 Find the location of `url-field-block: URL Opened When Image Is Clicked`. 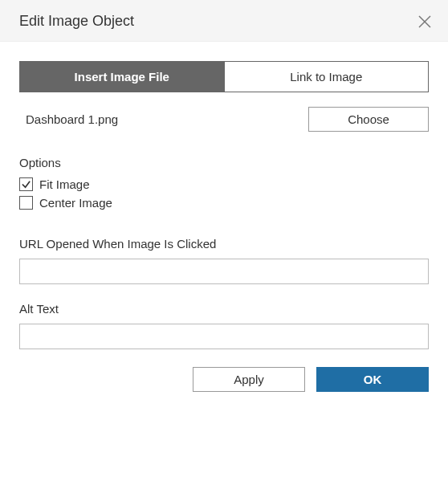

url-field-block: URL Opened When Image Is Clicked is located at coordinates (224, 260).